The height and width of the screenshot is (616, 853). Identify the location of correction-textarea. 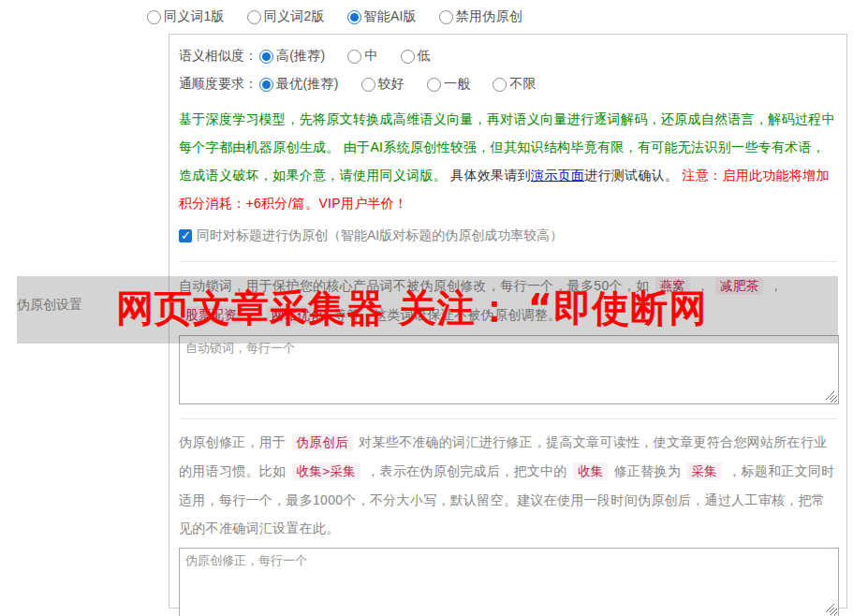
(509, 582).